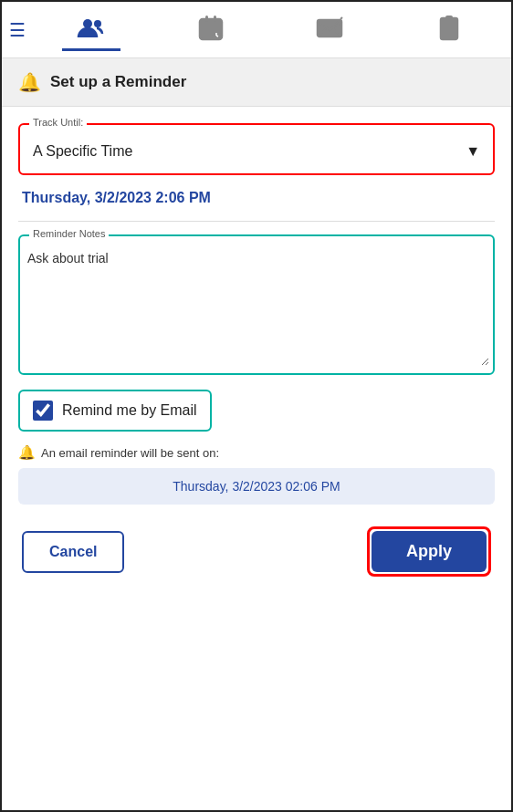 This screenshot has width=513, height=812. What do you see at coordinates (256, 221) in the screenshot?
I see `divider` at bounding box center [256, 221].